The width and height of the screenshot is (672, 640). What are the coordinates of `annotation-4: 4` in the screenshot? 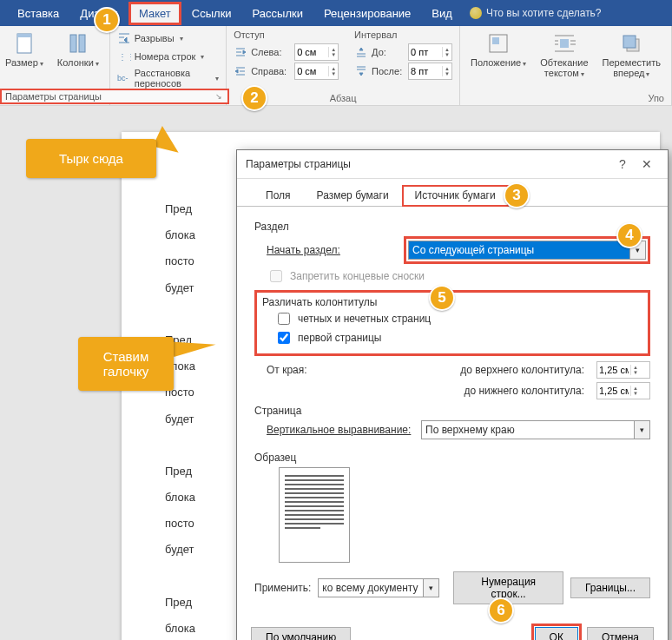 It's located at (629, 235).